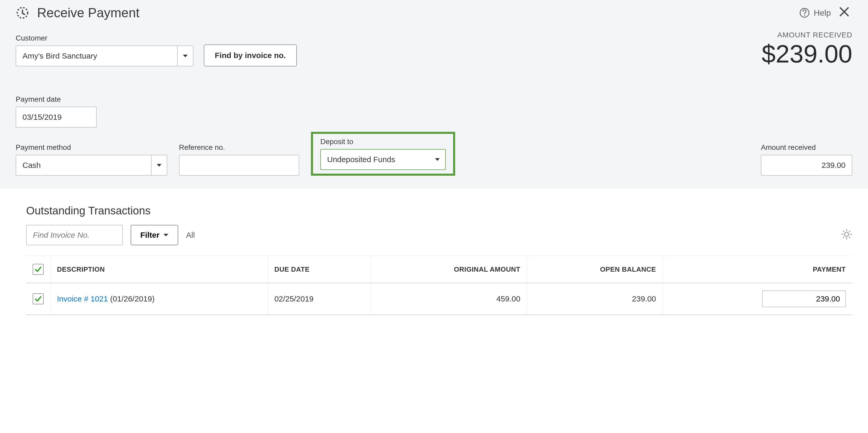 The width and height of the screenshot is (868, 433). What do you see at coordinates (82, 299) in the screenshot?
I see `invoice-link: Invoice # 1021` at bounding box center [82, 299].